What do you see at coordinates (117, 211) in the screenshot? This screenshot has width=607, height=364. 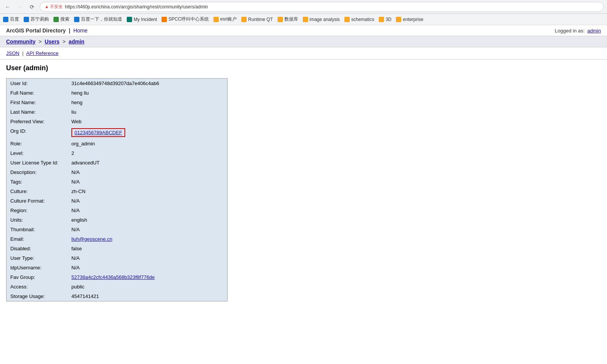 I see `table-row: Region:N/A` at bounding box center [117, 211].